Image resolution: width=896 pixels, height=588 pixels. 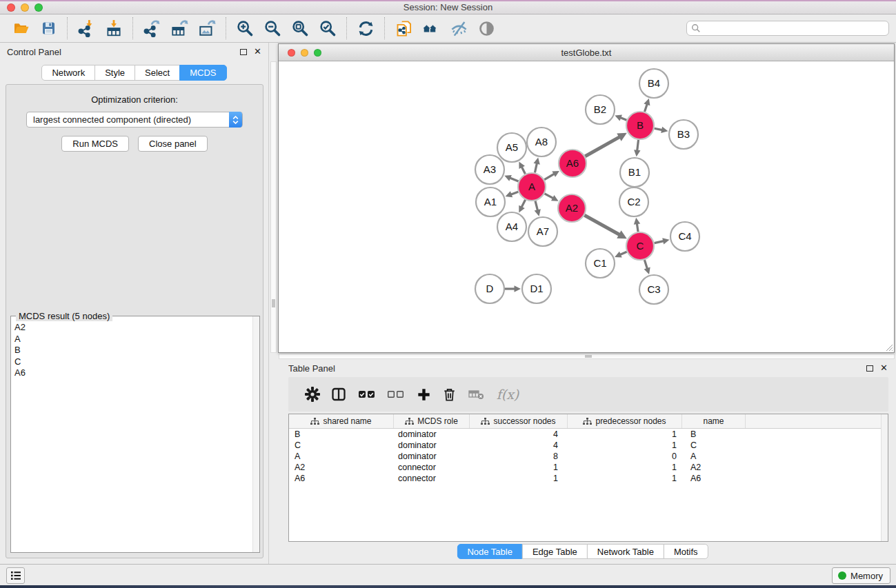 I want to click on task-history-button, so click(x=15, y=576).